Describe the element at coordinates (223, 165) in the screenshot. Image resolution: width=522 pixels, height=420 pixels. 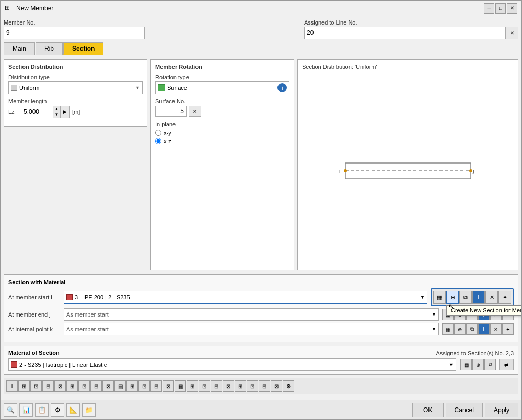
I see `member-rotation-box: Member Rotation Rotation type Surface i …` at that location.